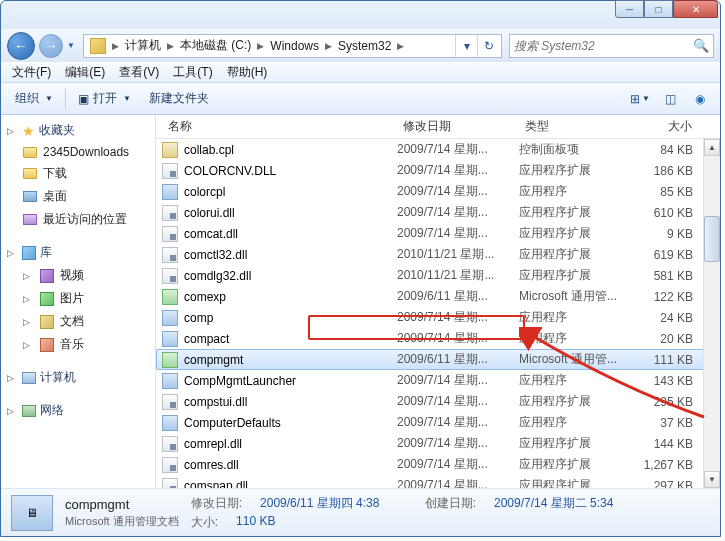 The height and width of the screenshot is (541, 725). I want to click on help-button: ◉, so click(700, 99).